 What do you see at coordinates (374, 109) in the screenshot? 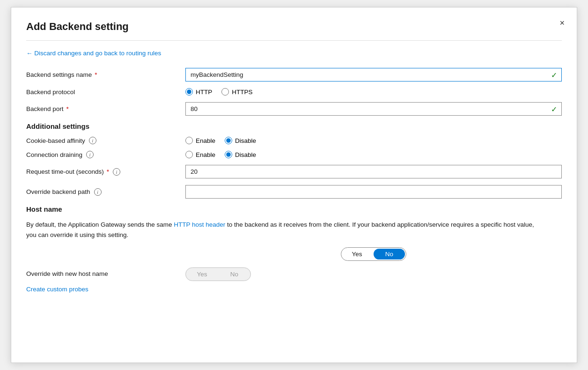
I see `backend-port-input` at bounding box center [374, 109].